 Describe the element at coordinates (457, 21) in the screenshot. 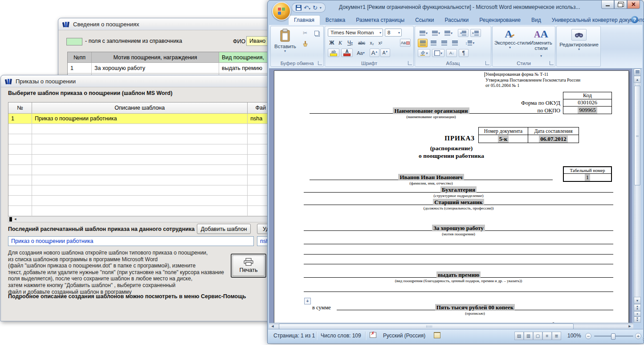

I see `tab-mailings: Рассылки` at that location.